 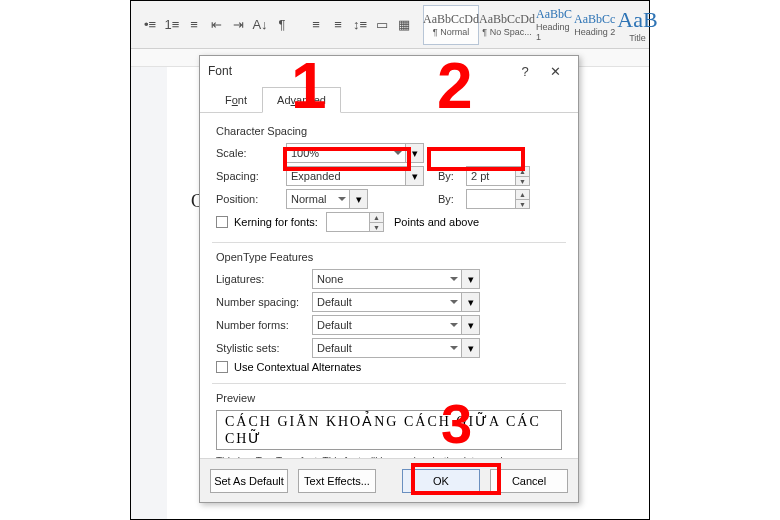 I want to click on spacing-dropdown-button: ▾, so click(x=415, y=176).